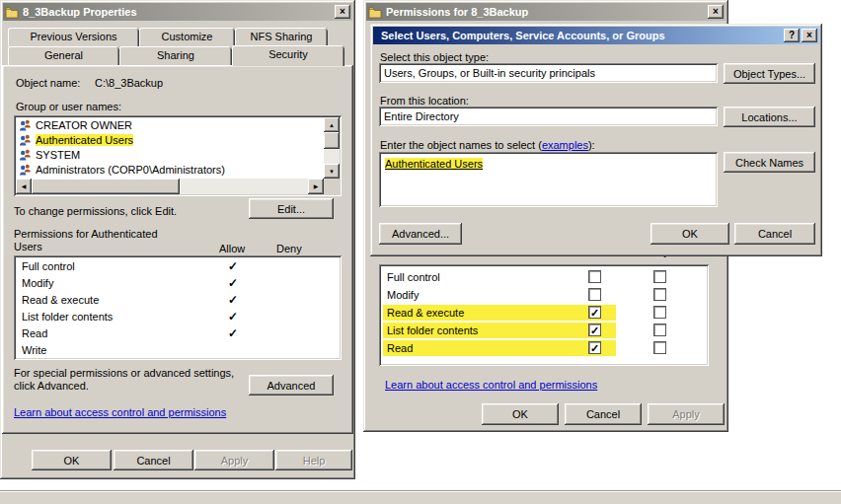  I want to click on locations-button: Locations..., so click(770, 116).